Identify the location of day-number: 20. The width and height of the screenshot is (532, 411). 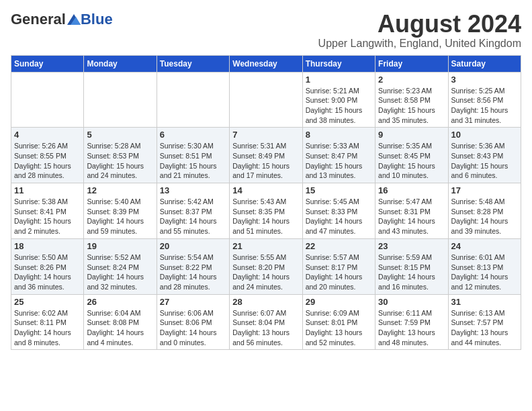
(193, 246).